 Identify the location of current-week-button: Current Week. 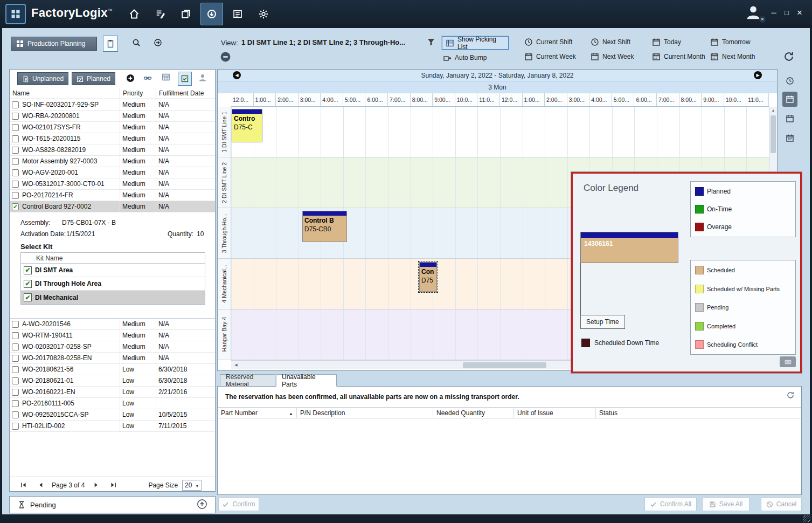
(550, 57).